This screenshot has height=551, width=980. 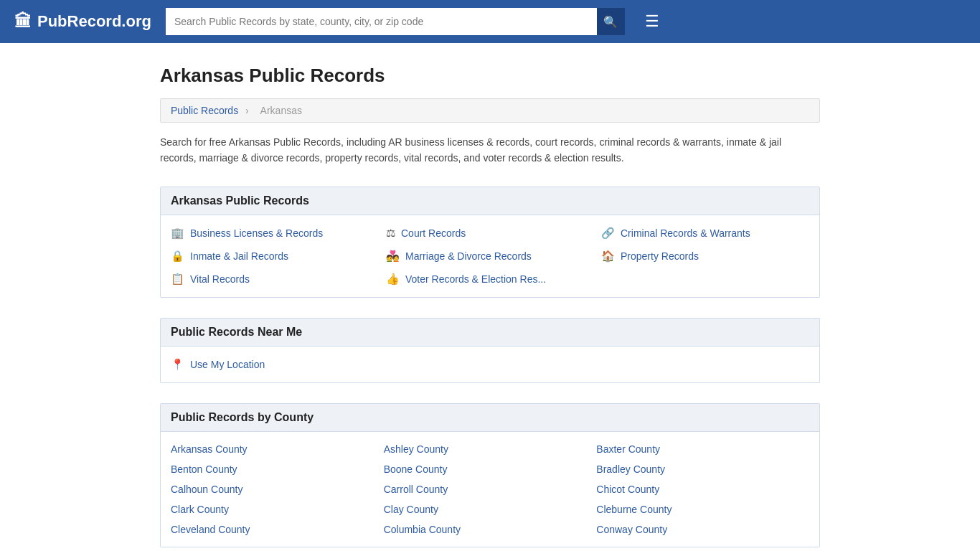 What do you see at coordinates (490, 279) in the screenshot?
I see `record-item-voter: 👍 Voter Records & Election Res...` at bounding box center [490, 279].